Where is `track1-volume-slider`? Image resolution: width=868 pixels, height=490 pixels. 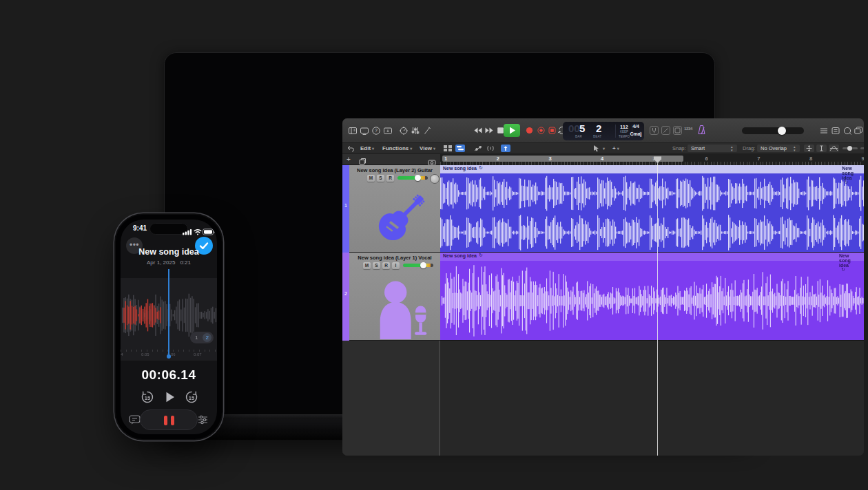 track1-volume-slider is located at coordinates (413, 178).